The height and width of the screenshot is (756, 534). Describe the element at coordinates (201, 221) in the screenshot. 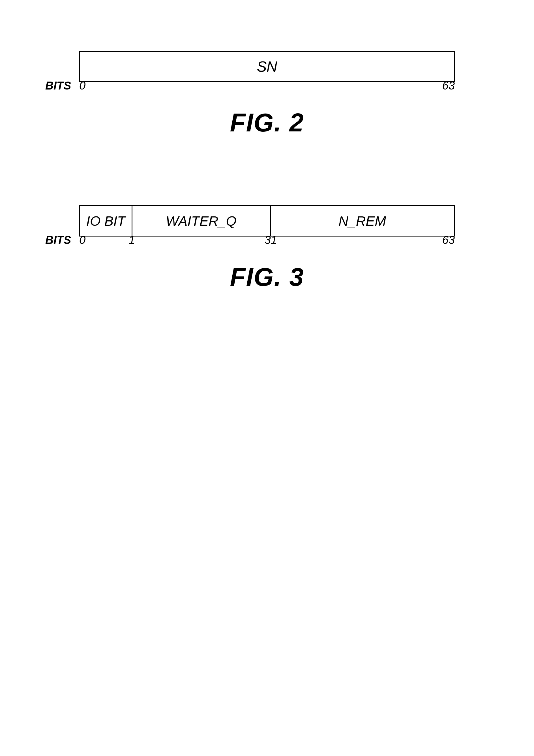

I see `fig3-waiter-q-label: WAITER_Q` at that location.